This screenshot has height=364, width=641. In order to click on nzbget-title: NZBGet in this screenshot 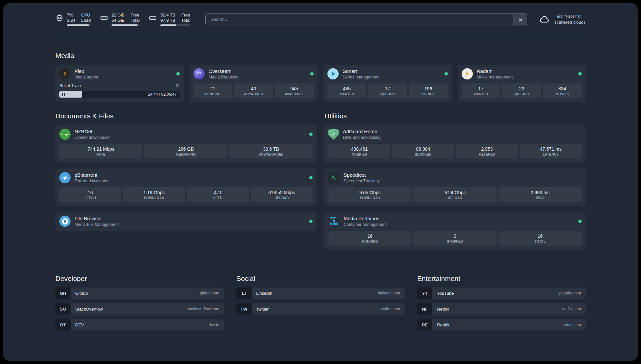, I will do `click(92, 131)`.